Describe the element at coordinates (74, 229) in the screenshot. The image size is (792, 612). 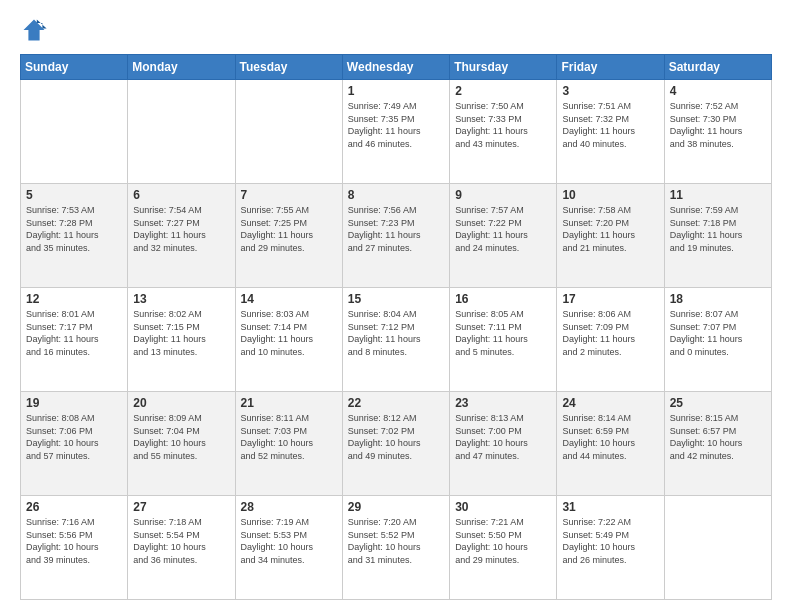
I see `day-info: Sunrise: 7:53 AM Sunset: 7:28 PM Dayligh…` at that location.